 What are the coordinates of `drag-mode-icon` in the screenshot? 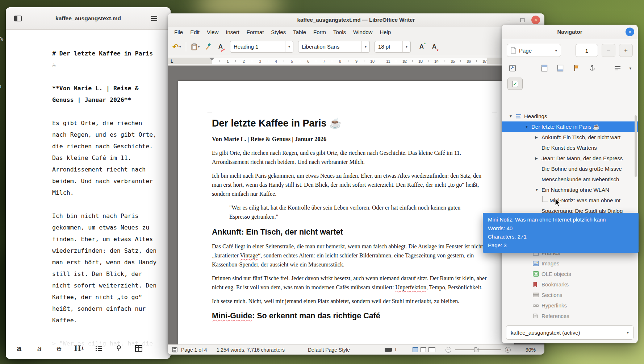 It's located at (618, 68).